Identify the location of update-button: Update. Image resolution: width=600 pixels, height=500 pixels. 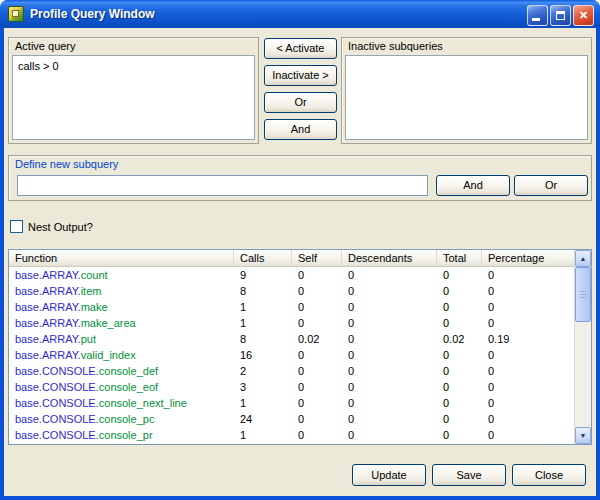
(389, 475).